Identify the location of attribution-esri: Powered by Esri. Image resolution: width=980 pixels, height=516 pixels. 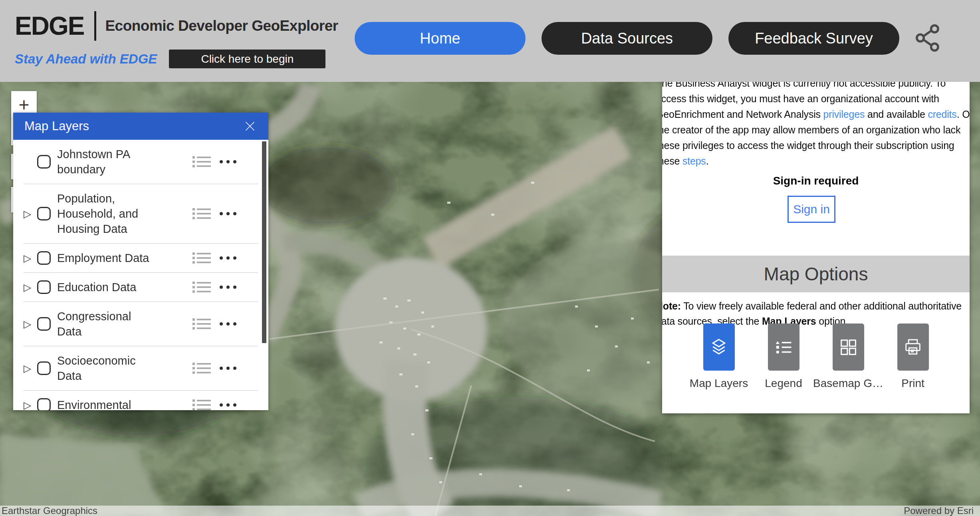
(938, 510).